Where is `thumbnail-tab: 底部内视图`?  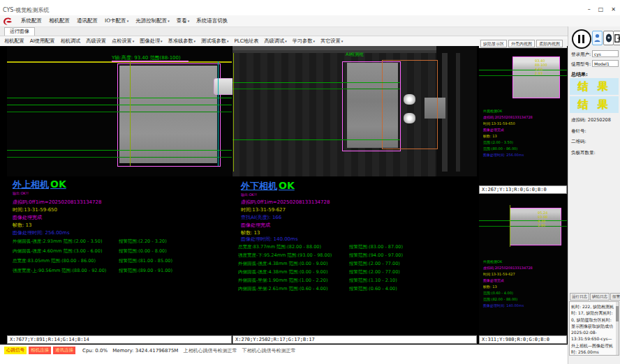
thumbnail-tab: 底部内视图 is located at coordinates (549, 43).